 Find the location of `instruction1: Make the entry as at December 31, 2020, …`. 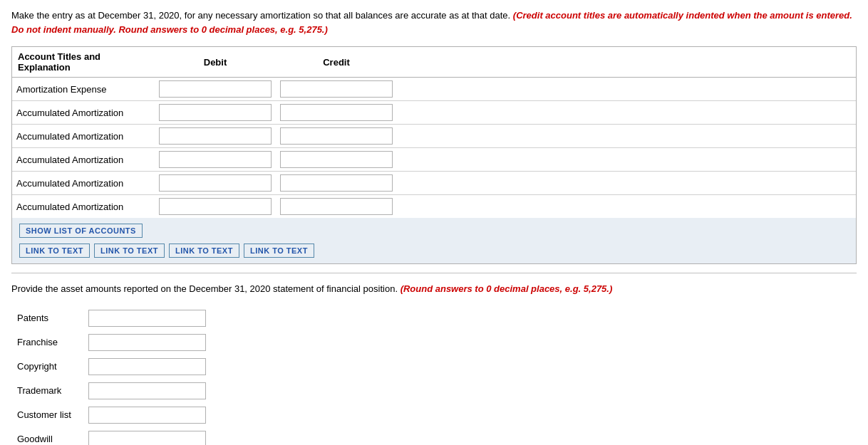

instruction1: Make the entry as at December 31, 2020, … is located at coordinates (434, 23).